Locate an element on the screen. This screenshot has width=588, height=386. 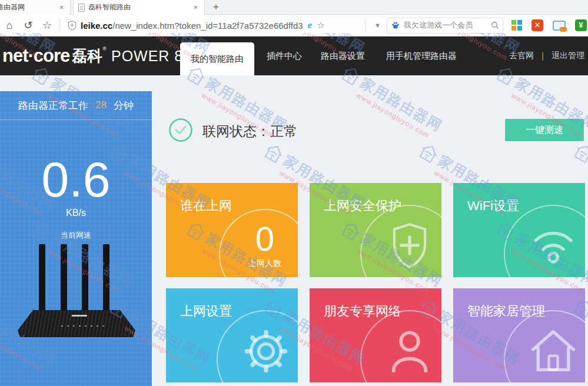
gear-icon is located at coordinates (266, 351).